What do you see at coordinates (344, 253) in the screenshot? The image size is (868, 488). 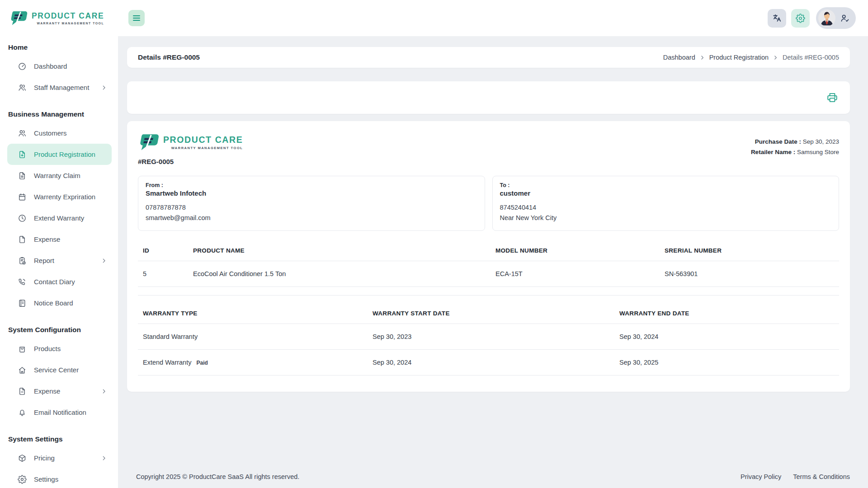 I see `column-header-product-name: PRODUCT NAME` at bounding box center [344, 253].